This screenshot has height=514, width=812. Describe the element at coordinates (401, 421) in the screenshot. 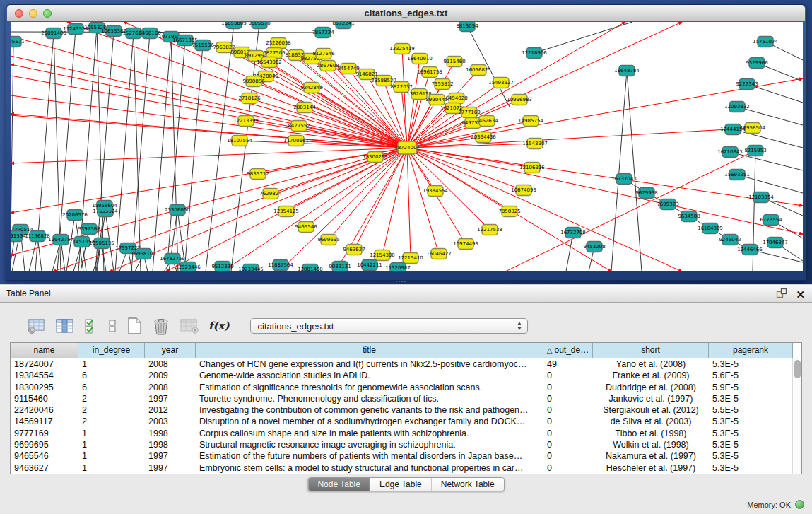

I see `table-row: 1456911722003Disruption of a novel membe…` at that location.